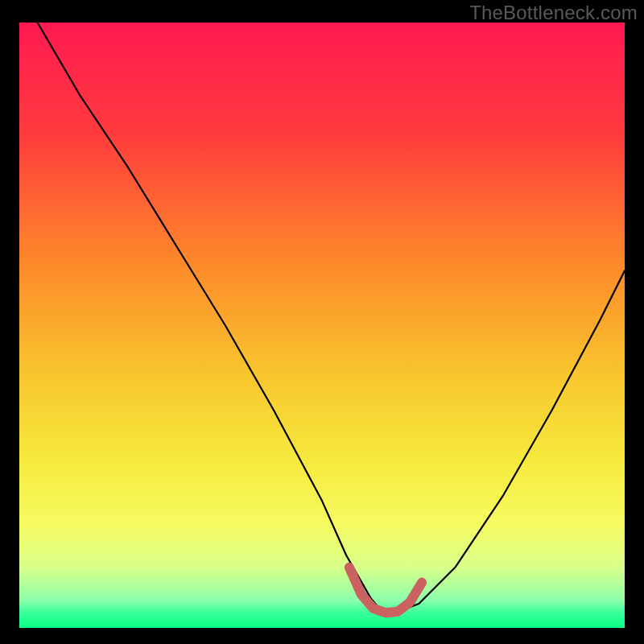 The image size is (644, 644). I want to click on watermark-text: TheBottleneck.com, so click(554, 13).